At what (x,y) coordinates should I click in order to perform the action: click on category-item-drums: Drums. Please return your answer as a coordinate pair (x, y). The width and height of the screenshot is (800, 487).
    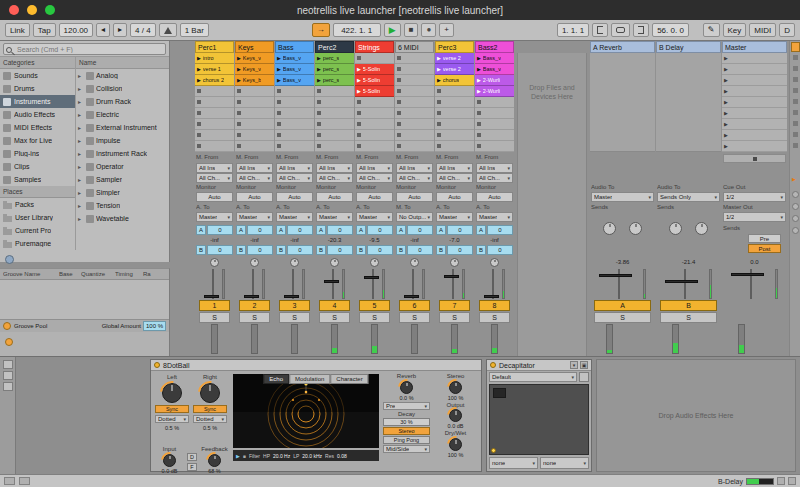
    Looking at the image, I should click on (38, 88).